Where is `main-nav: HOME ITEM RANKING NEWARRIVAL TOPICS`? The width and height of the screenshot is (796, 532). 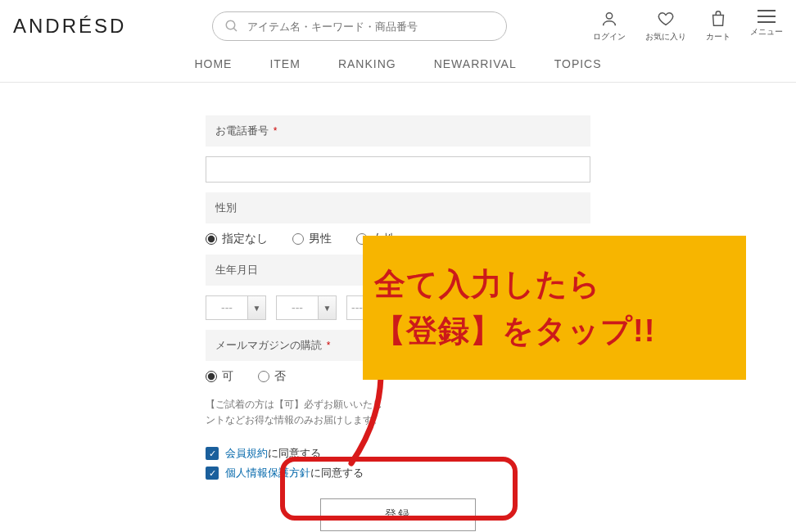 main-nav: HOME ITEM RANKING NEWARRIVAL TOPICS is located at coordinates (398, 65).